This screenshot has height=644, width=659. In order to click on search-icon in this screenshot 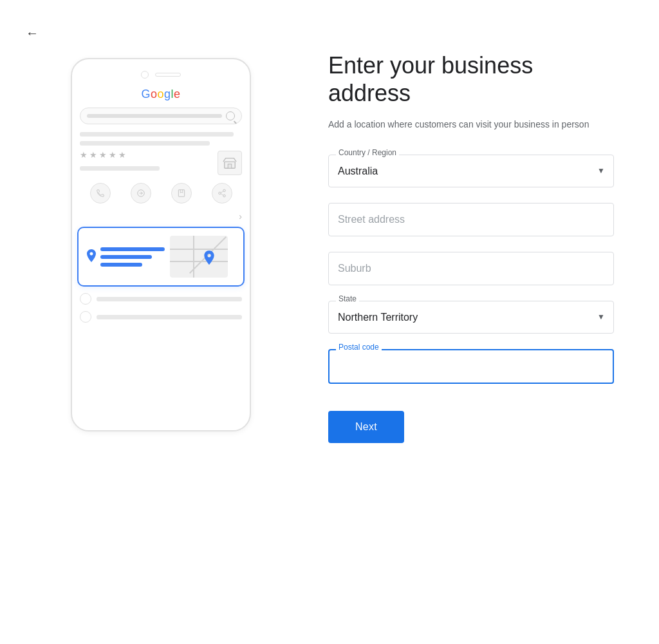, I will do `click(230, 116)`.